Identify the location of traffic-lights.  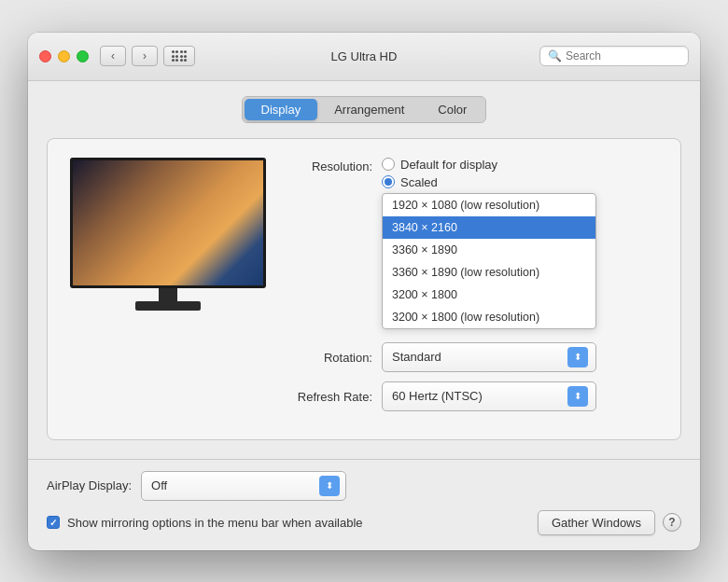
(63, 56).